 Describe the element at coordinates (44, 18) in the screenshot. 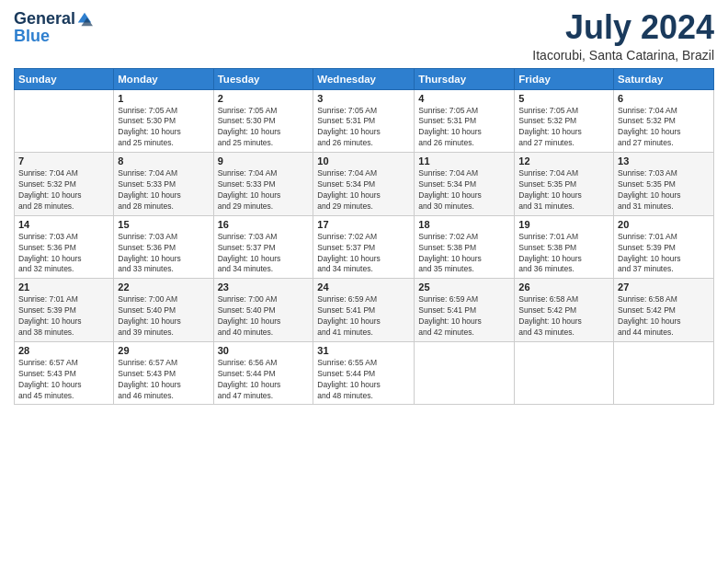

I see `logo-general: General` at that location.